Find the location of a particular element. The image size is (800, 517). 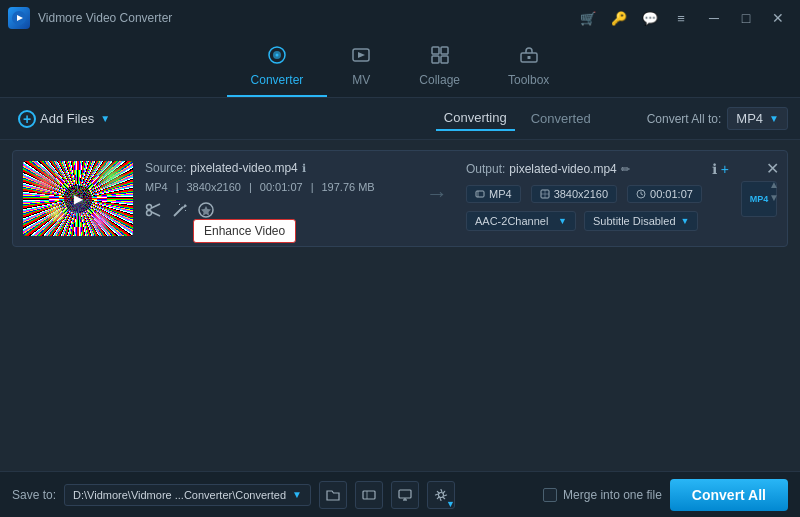

output-duration-badge: 00:01:07 is located at coordinates (664, 194).